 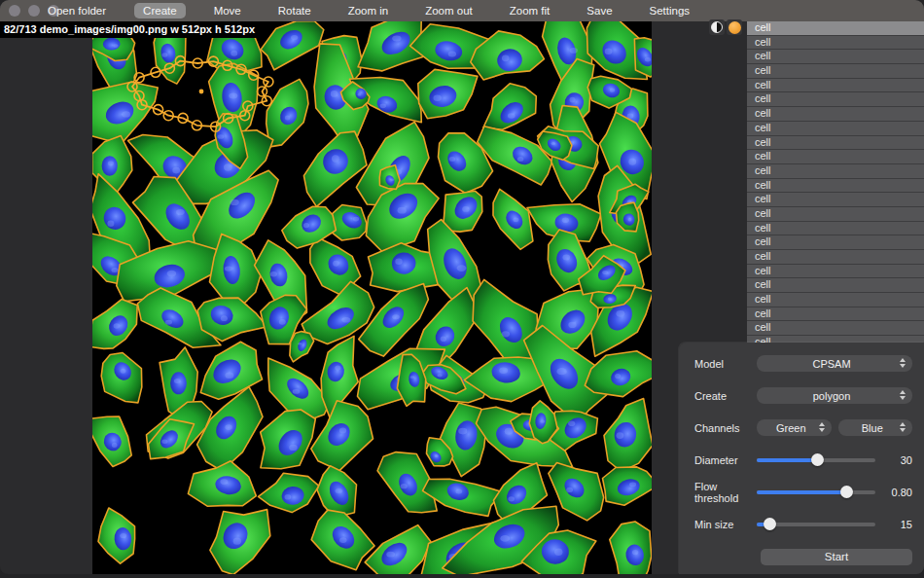 What do you see at coordinates (160, 11) in the screenshot?
I see `toolbar-button-create: Create` at bounding box center [160, 11].